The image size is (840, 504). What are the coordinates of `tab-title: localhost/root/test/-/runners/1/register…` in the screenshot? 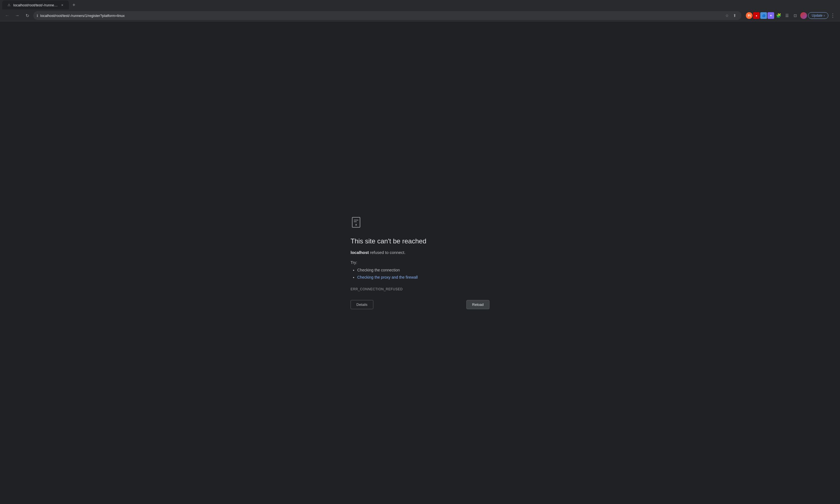 It's located at (35, 5).